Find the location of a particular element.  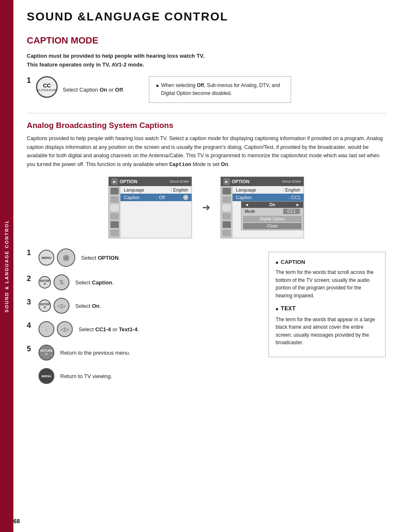

popup-arrow-left: ◄ is located at coordinates (247, 205).